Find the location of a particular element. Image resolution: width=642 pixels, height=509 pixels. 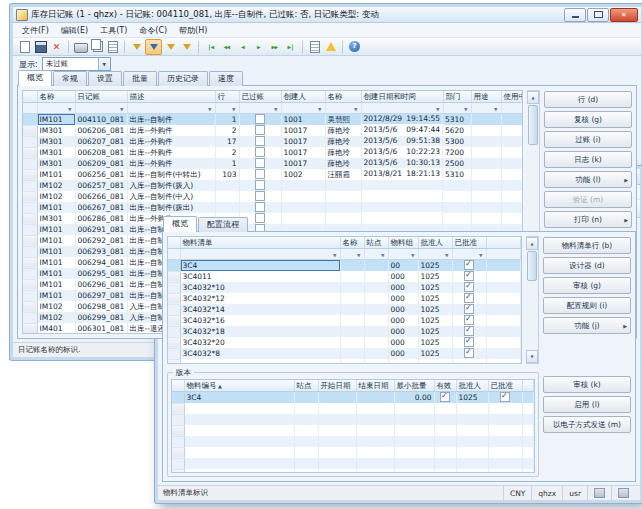

cell: 2013/8/2118:21:13 is located at coordinates (403, 174).